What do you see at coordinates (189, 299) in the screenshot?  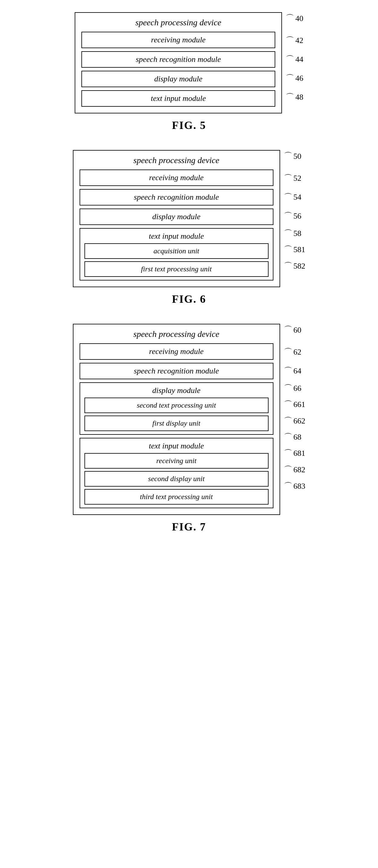 I see `fig6-caption: FIG. 6` at bounding box center [189, 299].